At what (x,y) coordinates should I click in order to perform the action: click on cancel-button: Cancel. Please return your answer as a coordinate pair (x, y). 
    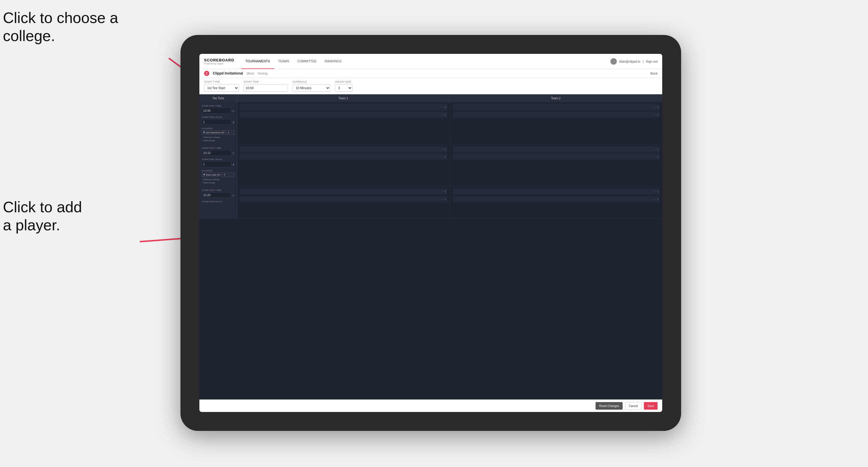
    Looking at the image, I should click on (633, 406).